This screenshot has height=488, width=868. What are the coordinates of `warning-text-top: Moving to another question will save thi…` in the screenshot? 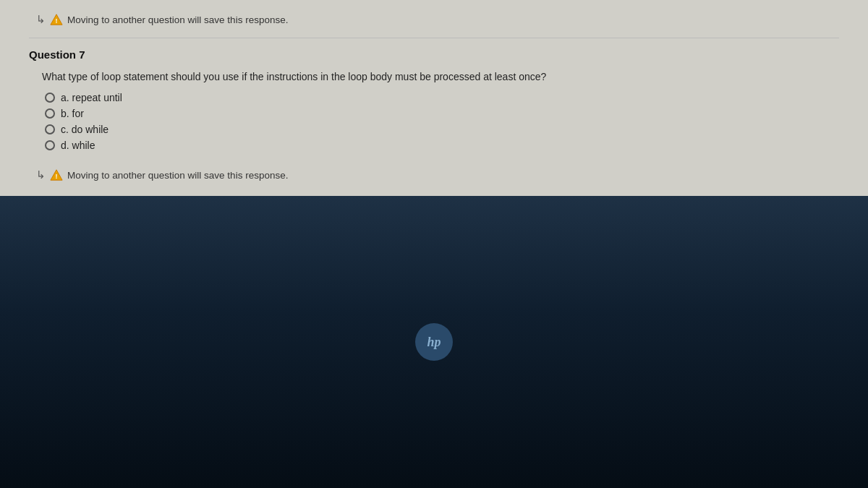 It's located at (178, 20).